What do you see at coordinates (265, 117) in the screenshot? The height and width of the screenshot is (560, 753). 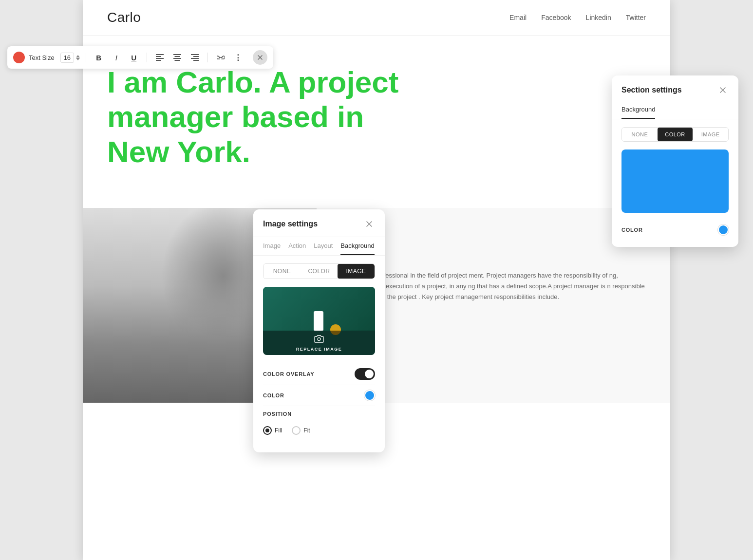 I see `hero-title: I am Carlo. A project manager based in N…` at bounding box center [265, 117].